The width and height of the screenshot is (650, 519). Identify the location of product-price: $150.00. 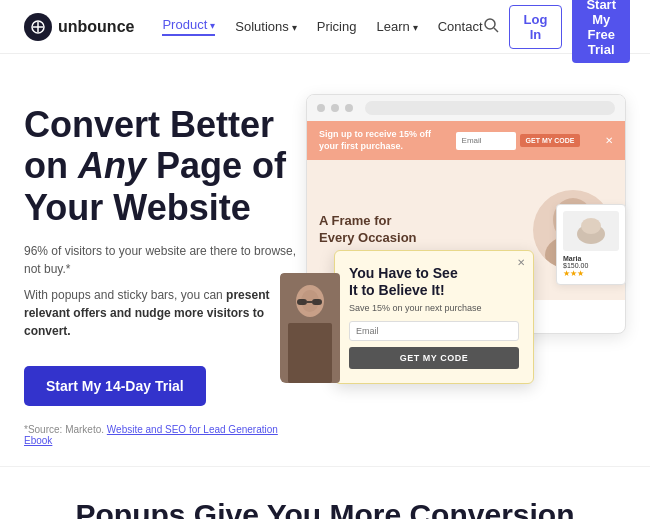
(591, 266).